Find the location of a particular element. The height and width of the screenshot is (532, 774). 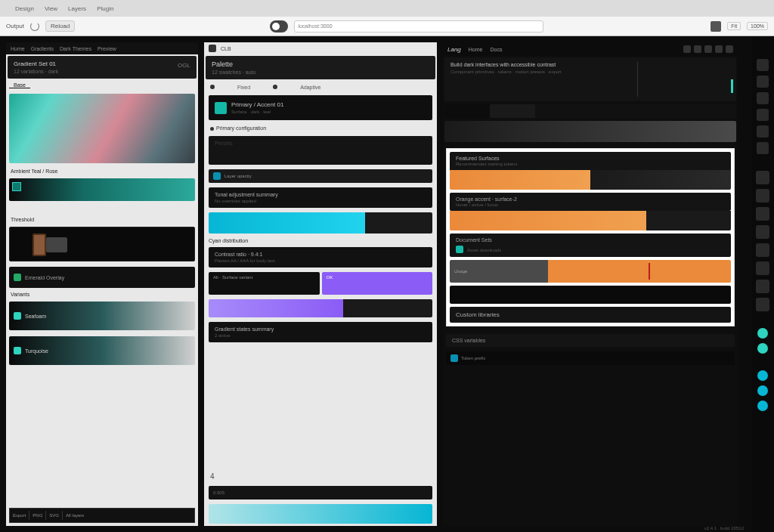

crumb-gradients: Gradients is located at coordinates (42, 48).